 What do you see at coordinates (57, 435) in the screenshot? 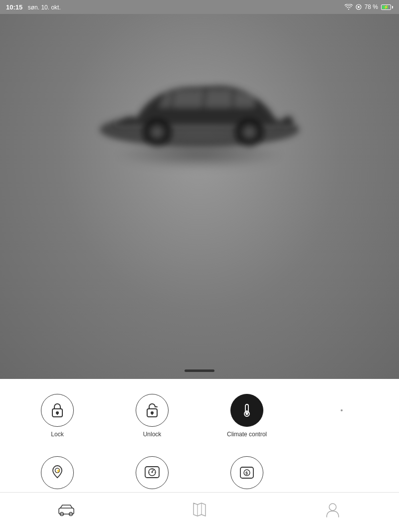
I see `lock-label: Lock` at bounding box center [57, 435].